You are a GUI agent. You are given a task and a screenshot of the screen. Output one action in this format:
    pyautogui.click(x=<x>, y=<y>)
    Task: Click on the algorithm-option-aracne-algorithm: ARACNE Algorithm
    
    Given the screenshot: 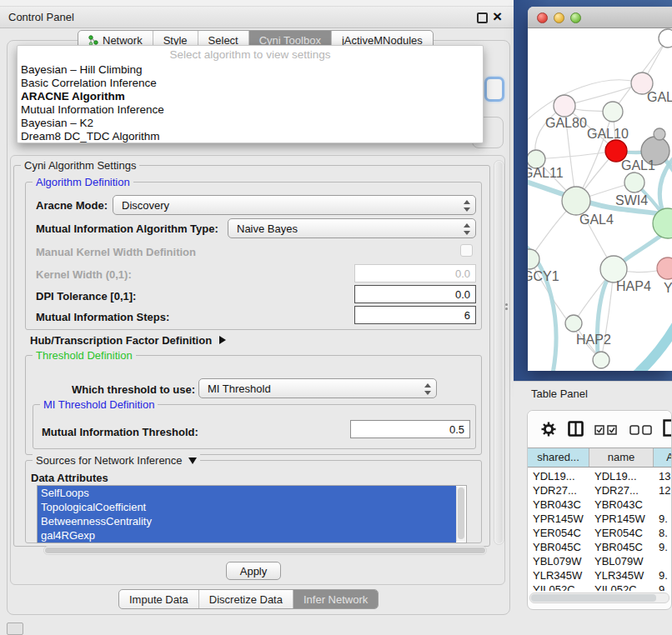 What is the action you would take?
    pyautogui.click(x=250, y=97)
    